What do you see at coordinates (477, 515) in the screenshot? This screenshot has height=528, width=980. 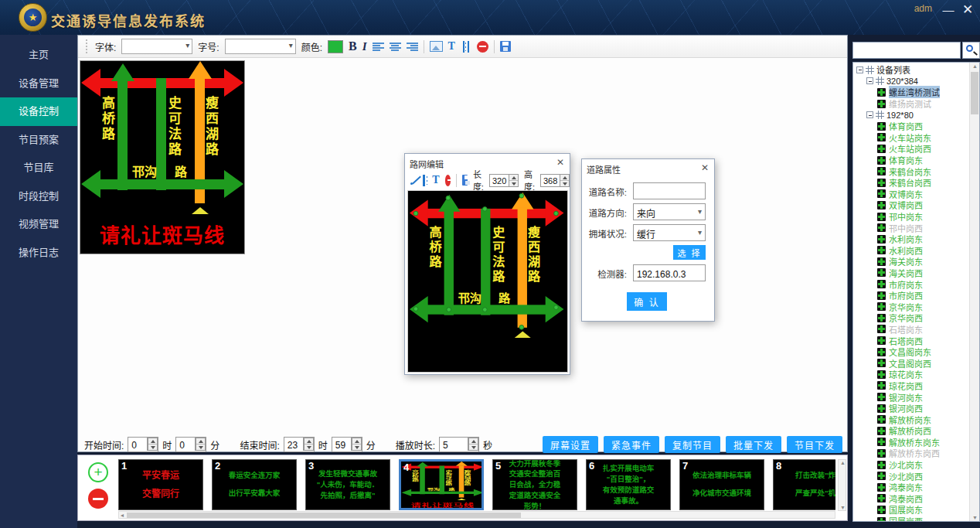 I see `horizontal-scrollbar: ◂` at bounding box center [477, 515].